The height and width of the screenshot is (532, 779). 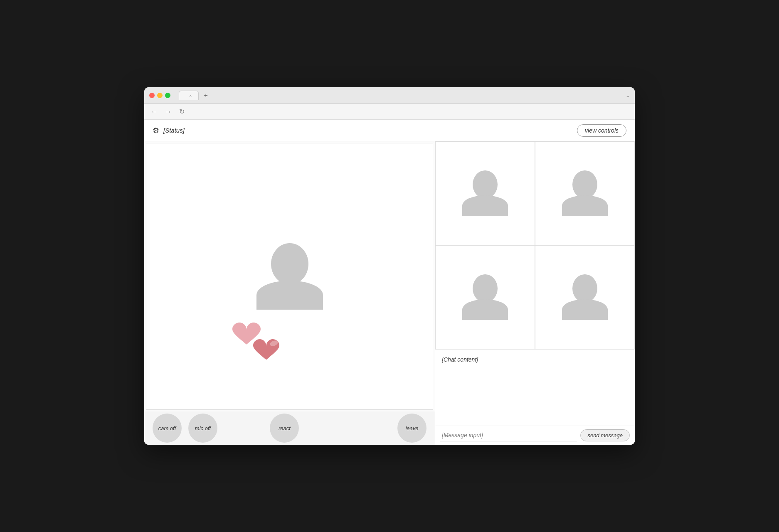 I want to click on browser-navbar: ← → ↻, so click(x=390, y=112).